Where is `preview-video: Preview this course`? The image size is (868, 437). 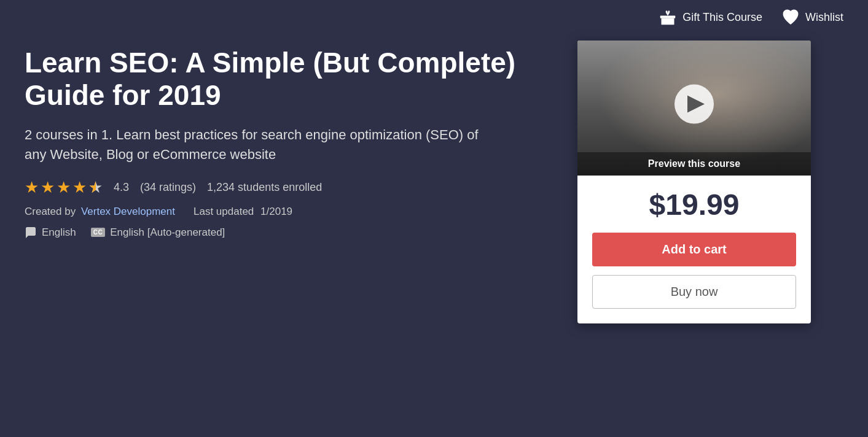 preview-video: Preview this course is located at coordinates (694, 108).